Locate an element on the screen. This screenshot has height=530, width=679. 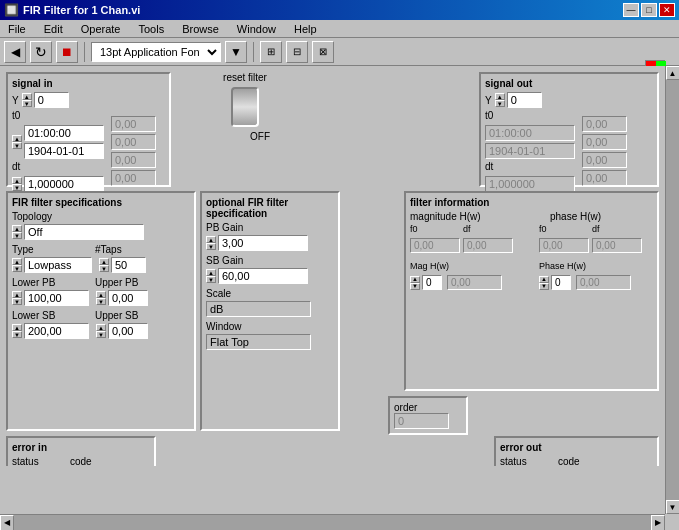
maximize-button: □ is located at coordinates (649, 10).